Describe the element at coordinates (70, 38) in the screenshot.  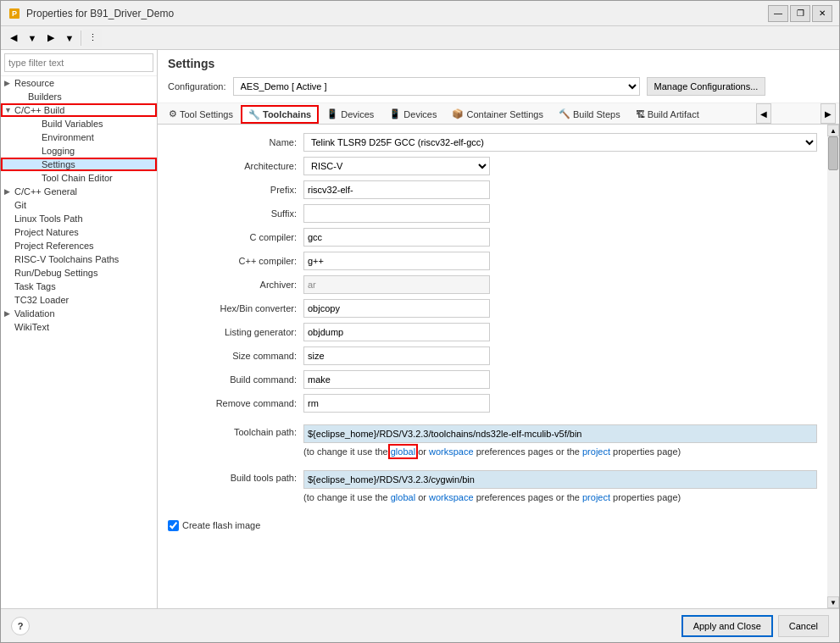
I see `forward-dropdown-icon: ▼` at that location.